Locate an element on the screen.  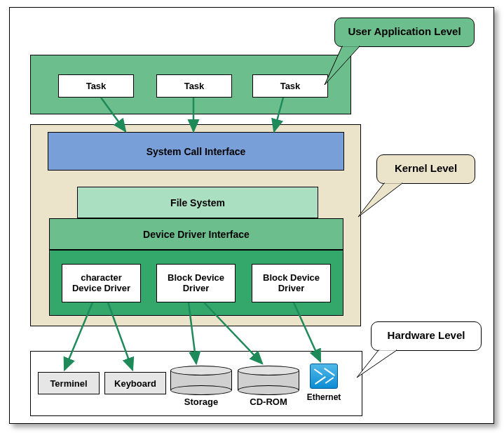
terminal-box: Terminel is located at coordinates (69, 383).